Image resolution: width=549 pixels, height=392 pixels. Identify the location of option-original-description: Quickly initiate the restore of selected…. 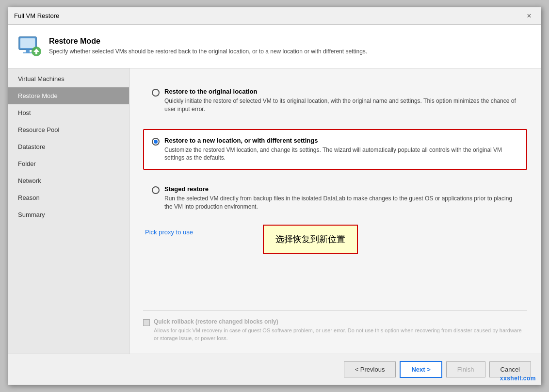
(341, 105).